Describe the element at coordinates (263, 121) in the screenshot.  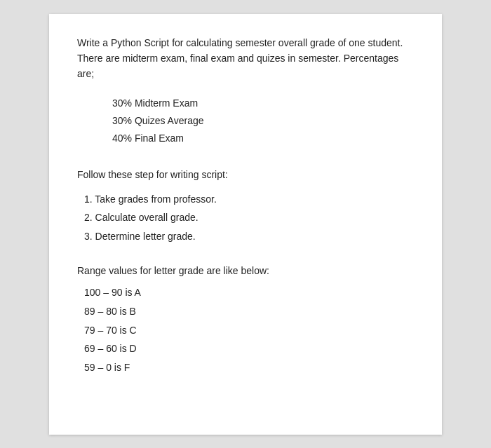
I see `list-item: 30% Quizes Average` at that location.